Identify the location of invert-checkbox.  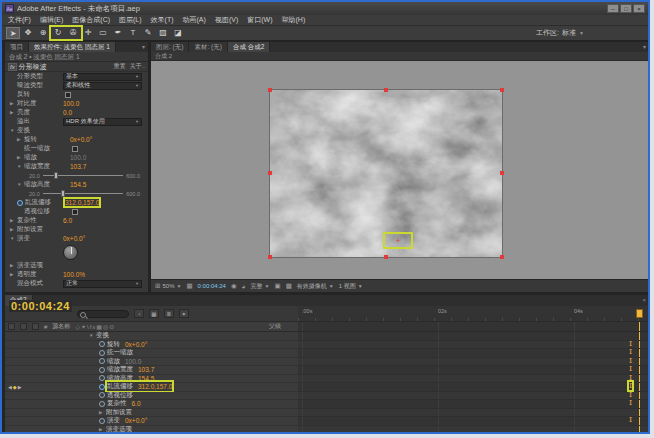
(68, 95).